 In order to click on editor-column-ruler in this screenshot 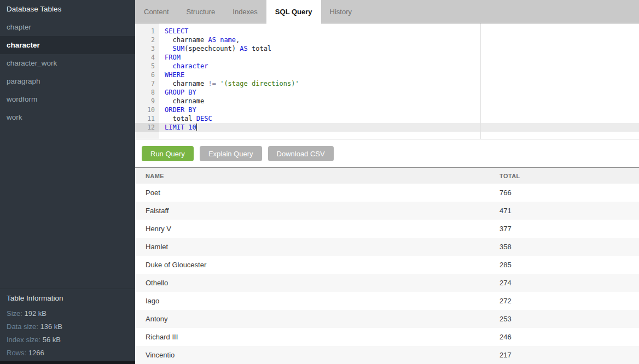, I will do `click(480, 81)`.